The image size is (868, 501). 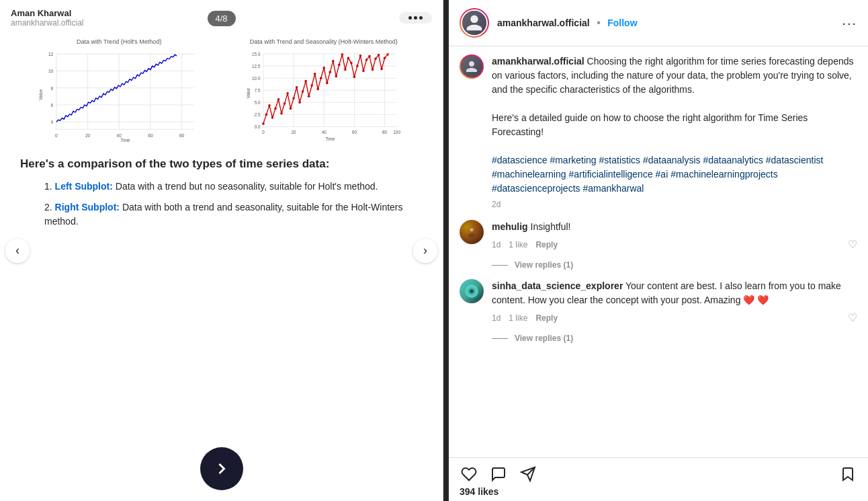 I want to click on author-handle: amankharwal.official, so click(x=47, y=23).